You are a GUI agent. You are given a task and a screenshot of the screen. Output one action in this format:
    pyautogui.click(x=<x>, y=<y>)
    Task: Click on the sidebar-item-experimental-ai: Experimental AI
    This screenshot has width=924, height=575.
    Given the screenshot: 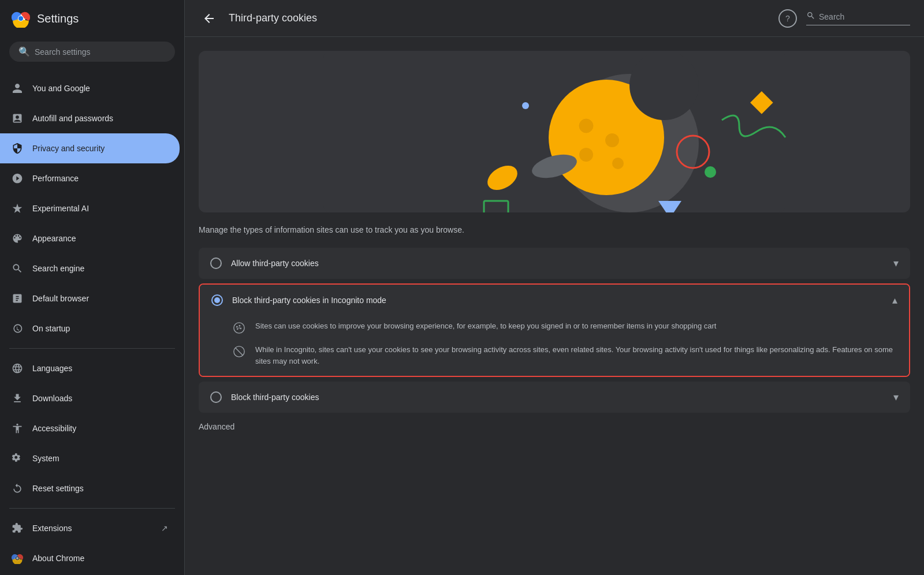 What is the action you would take?
    pyautogui.click(x=90, y=208)
    